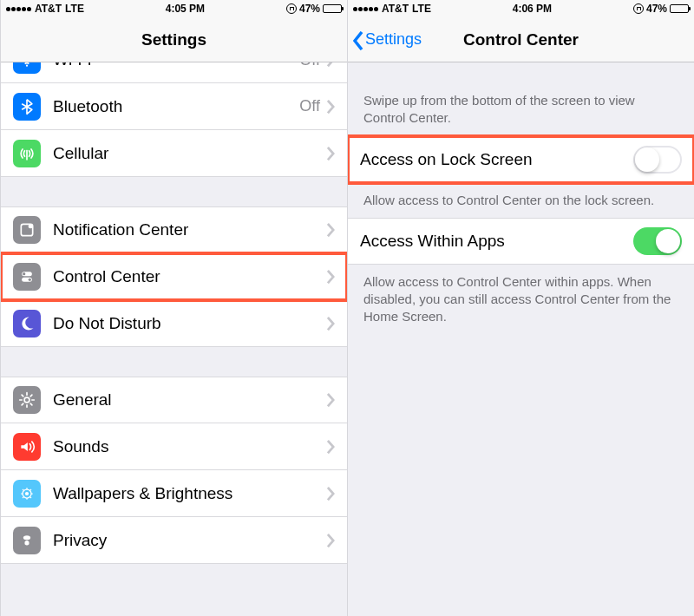 The width and height of the screenshot is (694, 616). Describe the element at coordinates (520, 9) in the screenshot. I see `status-bar: AT&T LTE 4:06 PM 47%` at that location.